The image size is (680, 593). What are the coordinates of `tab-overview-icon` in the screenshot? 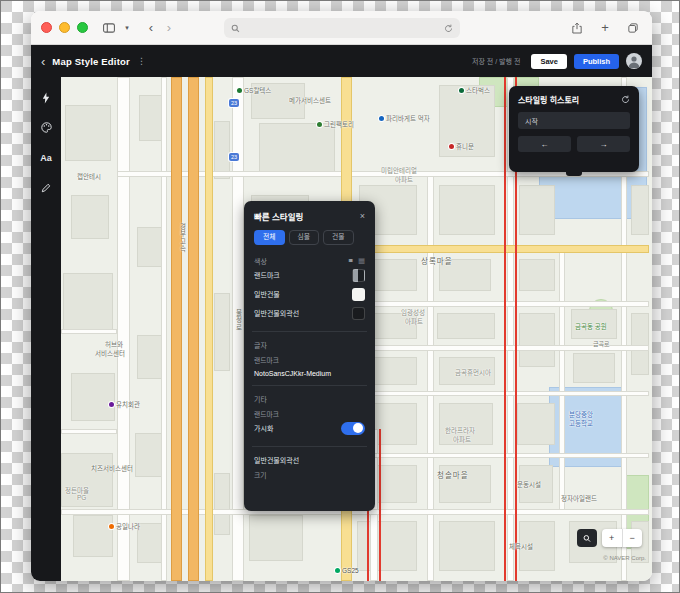 It's located at (633, 28).